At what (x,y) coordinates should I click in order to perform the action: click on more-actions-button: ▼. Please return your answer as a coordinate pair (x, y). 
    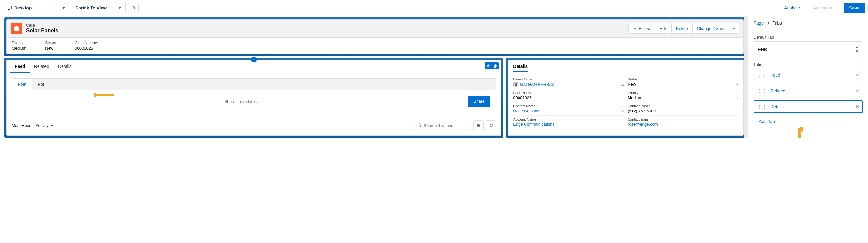
    Looking at the image, I should click on (734, 28).